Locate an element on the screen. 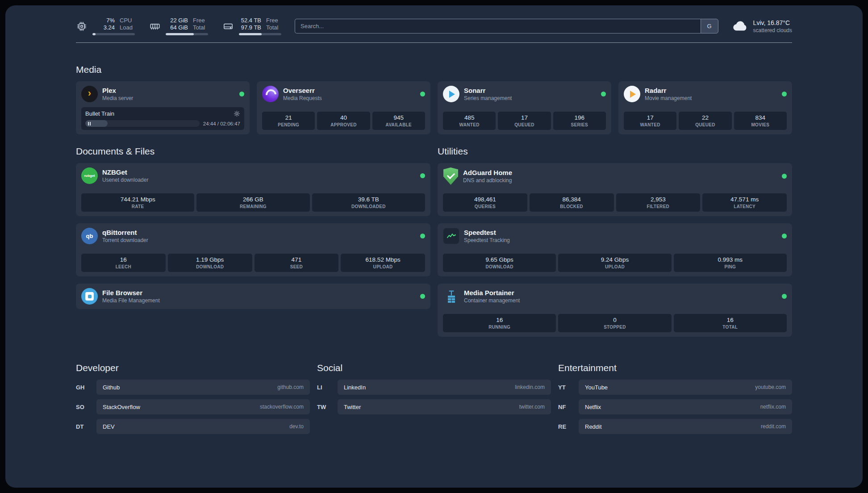  bookmark-reddit: RE Redditreddit.com is located at coordinates (675, 426).